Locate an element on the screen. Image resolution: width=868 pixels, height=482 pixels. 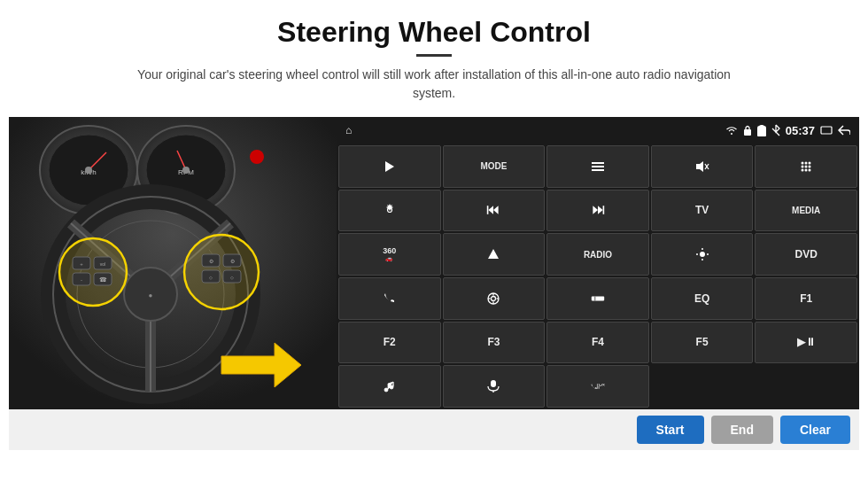
start-button: Start is located at coordinates (670, 430).